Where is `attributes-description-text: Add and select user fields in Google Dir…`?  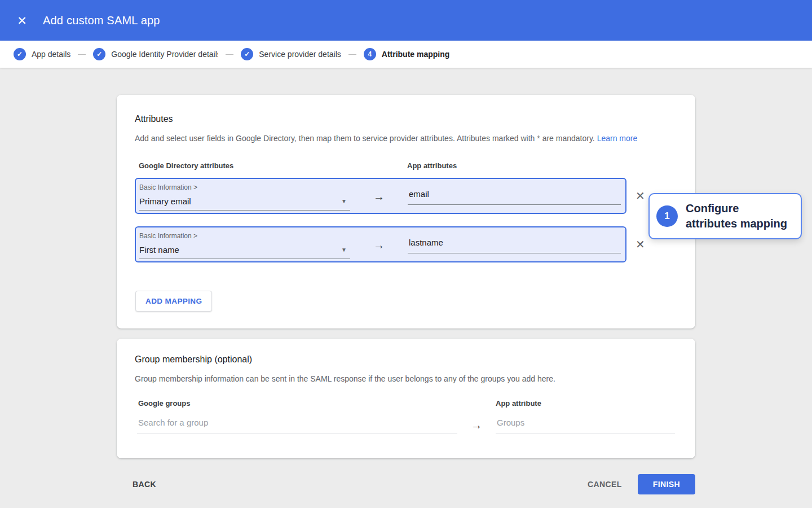
attributes-description-text: Add and select user fields in Google Dir… is located at coordinates (365, 138).